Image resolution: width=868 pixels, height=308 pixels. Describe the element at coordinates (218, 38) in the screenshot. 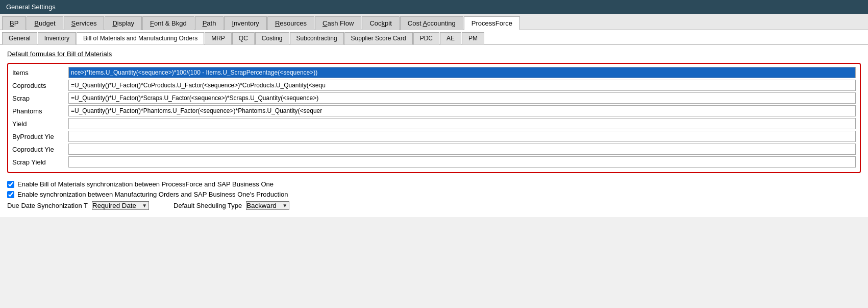

I see `tab-second-mrp-label: MRP` at that location.